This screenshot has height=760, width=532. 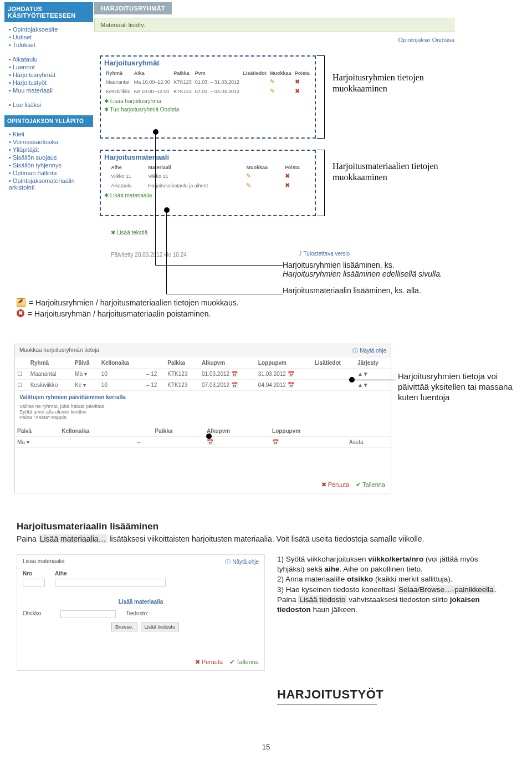 I want to click on lbl-tiedosto: Tiedosto:, so click(x=137, y=614).